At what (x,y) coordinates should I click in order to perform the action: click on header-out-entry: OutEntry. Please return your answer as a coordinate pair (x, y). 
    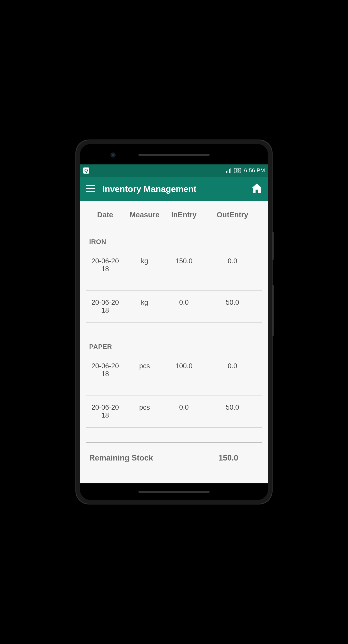
    Looking at the image, I should click on (232, 215).